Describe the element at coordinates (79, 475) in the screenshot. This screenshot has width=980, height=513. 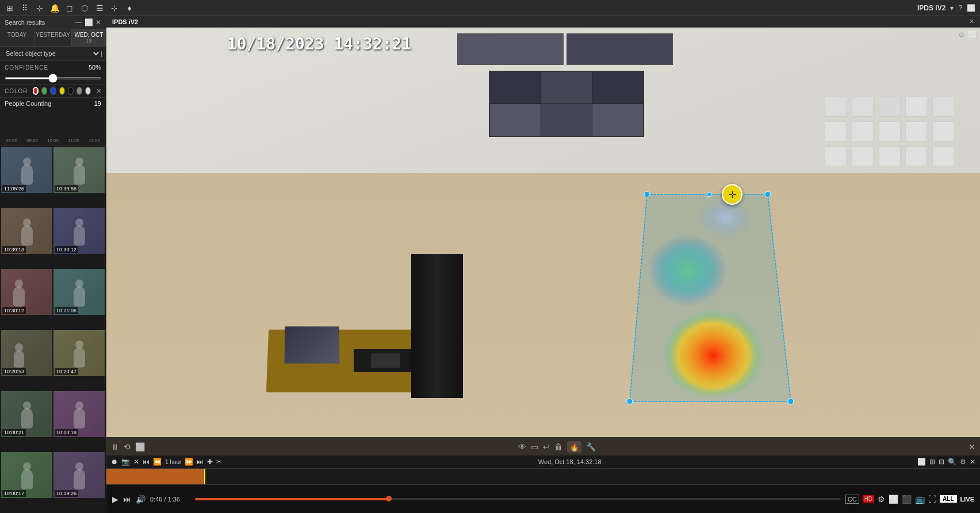
I see `thumbnail-12: 10:19:26` at that location.